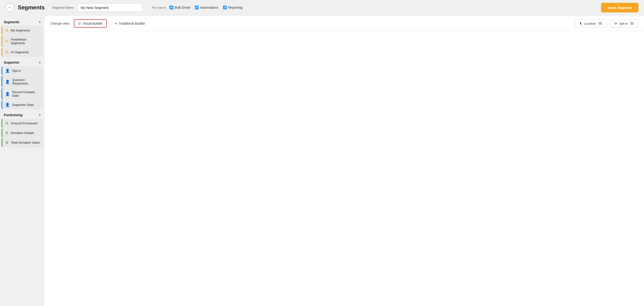 This screenshot has height=306, width=644. I want to click on segments-section-label: Segments, so click(12, 22).